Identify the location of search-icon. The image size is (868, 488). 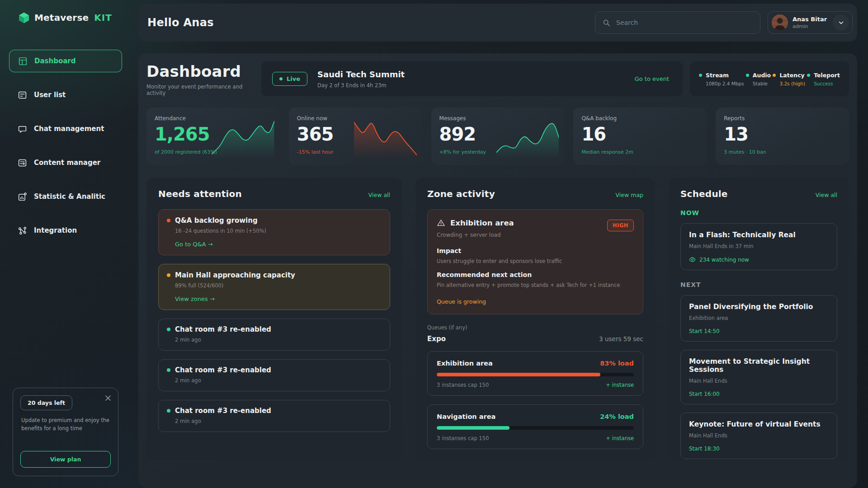
(607, 23).